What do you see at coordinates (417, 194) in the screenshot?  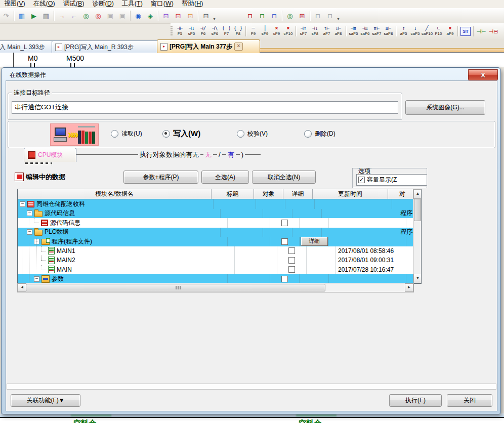 I see `scroll-up-button: ▲` at bounding box center [417, 194].